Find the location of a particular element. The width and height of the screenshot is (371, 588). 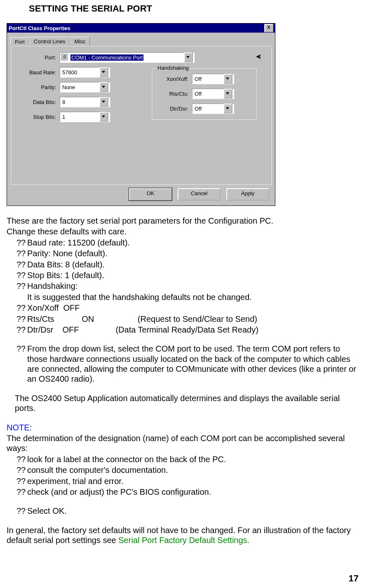

intro-line-1: These are the factory set serial port pa… is located at coordinates (183, 221).